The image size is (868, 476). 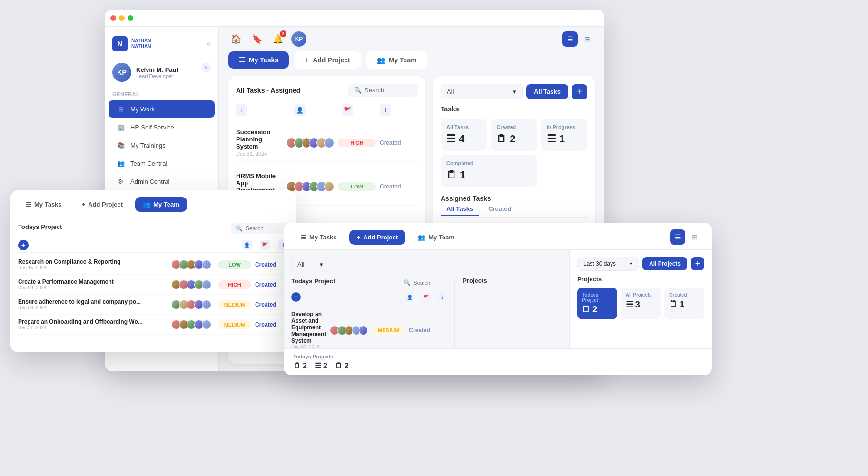 I want to click on ft-search-input, so click(x=265, y=228).